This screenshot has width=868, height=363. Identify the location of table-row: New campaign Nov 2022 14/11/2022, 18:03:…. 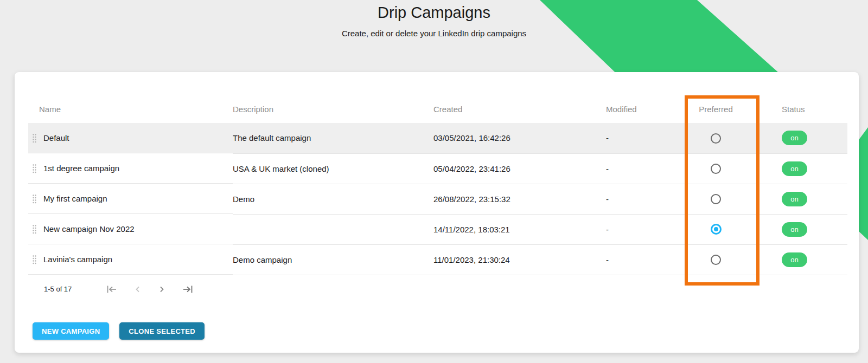
(438, 229).